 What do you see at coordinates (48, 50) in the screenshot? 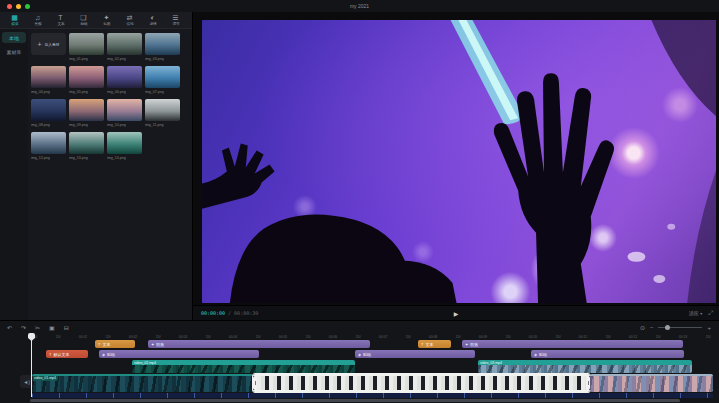
I see `import-cell: + 导入素材` at bounding box center [48, 50].